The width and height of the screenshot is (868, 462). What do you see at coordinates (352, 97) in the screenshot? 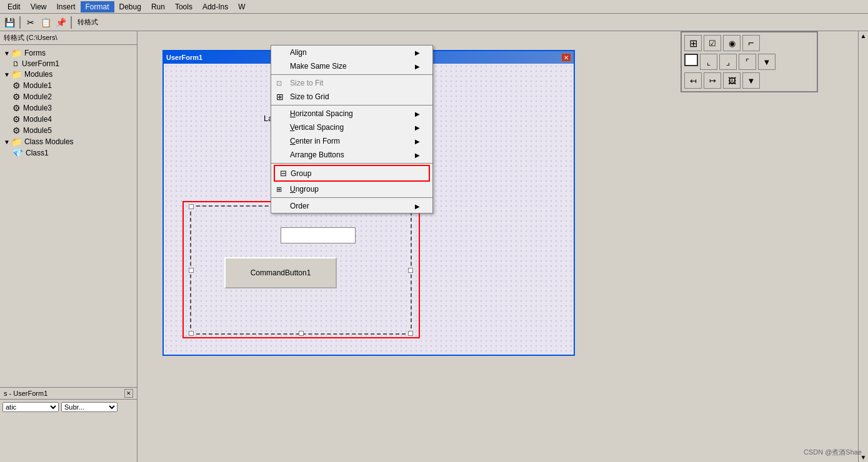
I see `menu-size-to-grid: ⊞ Size to Grid` at bounding box center [352, 97].